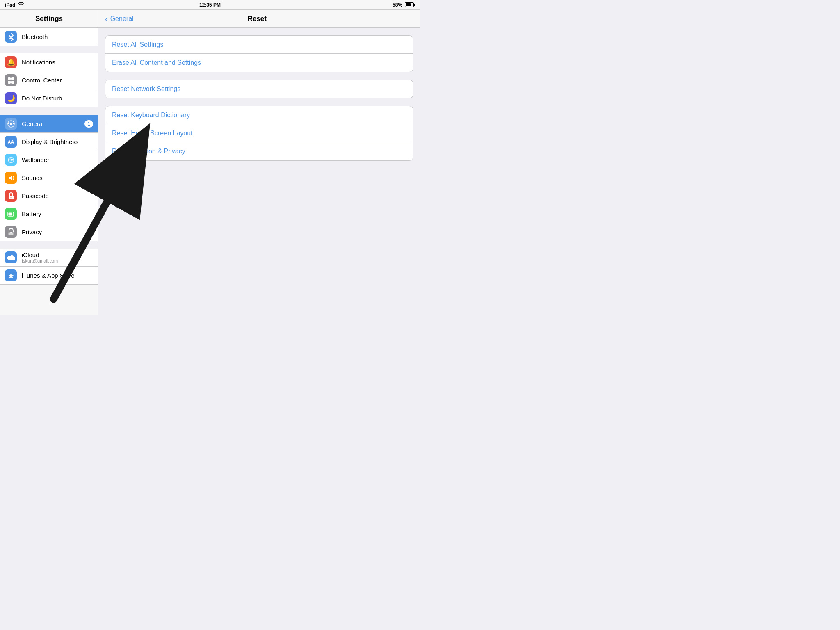  Describe the element at coordinates (259, 54) in the screenshot. I see `reset-group-1: Reset All Settings Erase All Content and…` at that location.